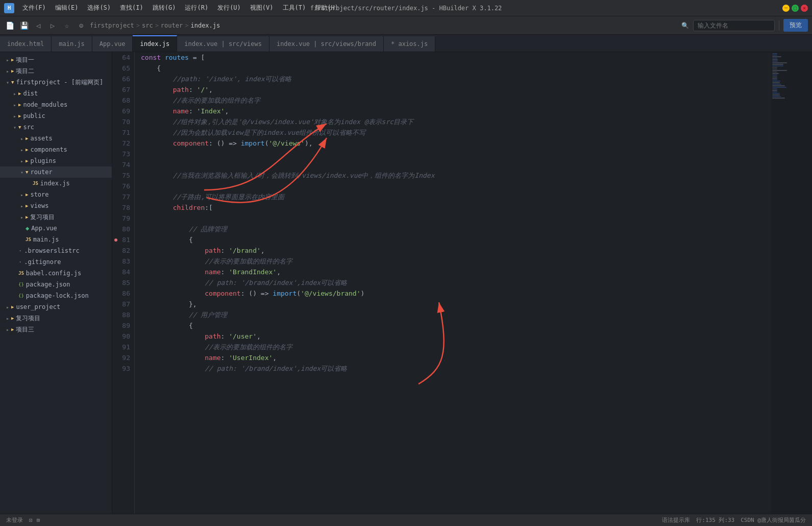 This screenshot has width=812, height=526. Describe the element at coordinates (262, 8) in the screenshot. I see `menu-item: 视图(V)` at that location.